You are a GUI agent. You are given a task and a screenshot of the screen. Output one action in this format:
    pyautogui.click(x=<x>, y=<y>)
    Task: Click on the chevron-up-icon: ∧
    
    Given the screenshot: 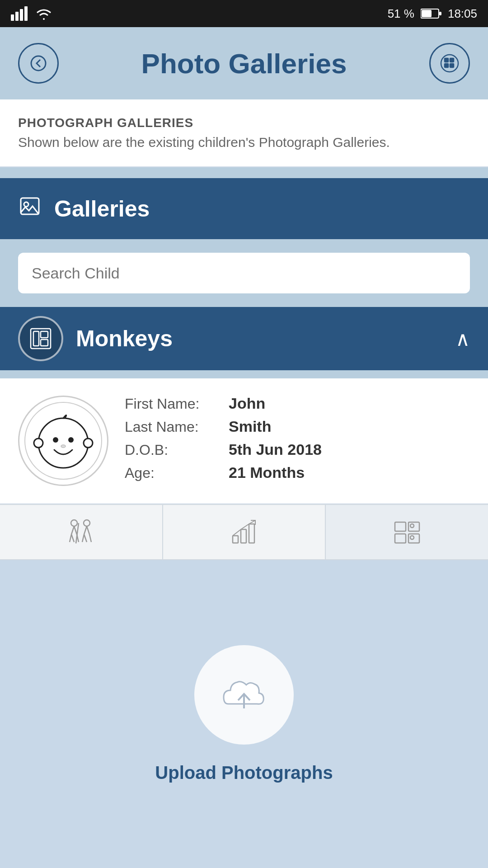 What is the action you would take?
    pyautogui.click(x=463, y=339)
    